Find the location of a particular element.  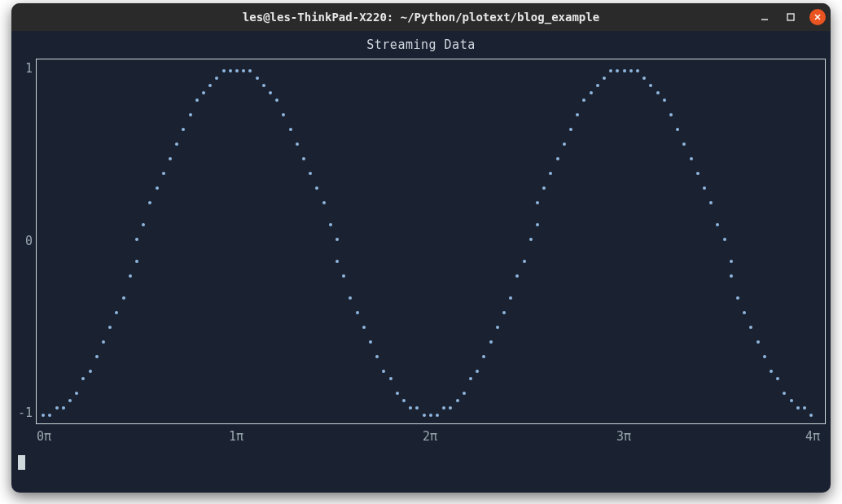

terminal-cursor-icon is located at coordinates (21, 462).